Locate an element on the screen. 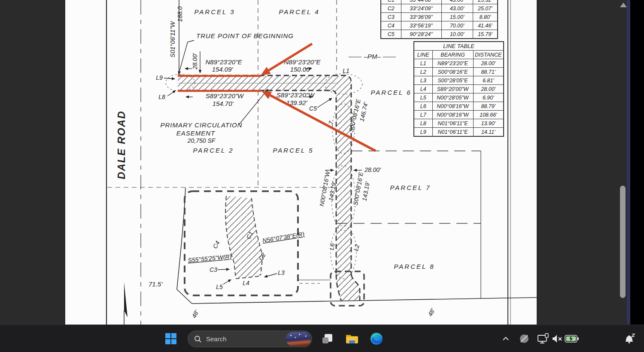 This screenshot has width=644, height=352. parcel-5-label: PARCEL 5 is located at coordinates (293, 150).